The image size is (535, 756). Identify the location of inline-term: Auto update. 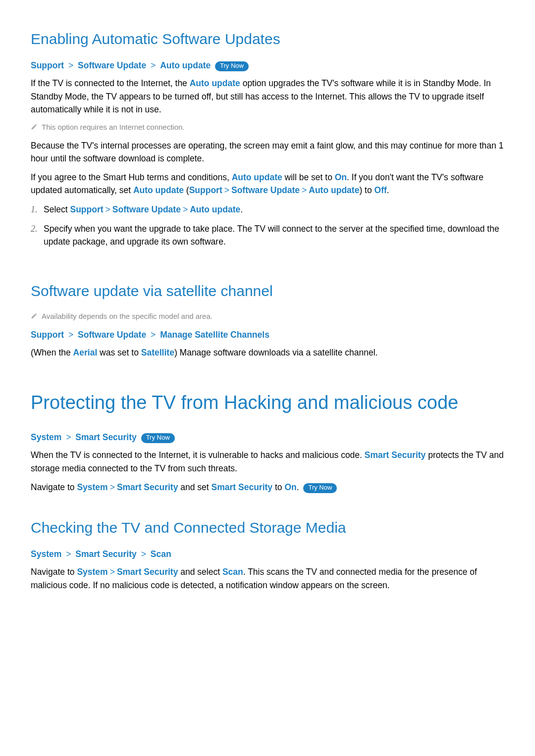
(215, 83).